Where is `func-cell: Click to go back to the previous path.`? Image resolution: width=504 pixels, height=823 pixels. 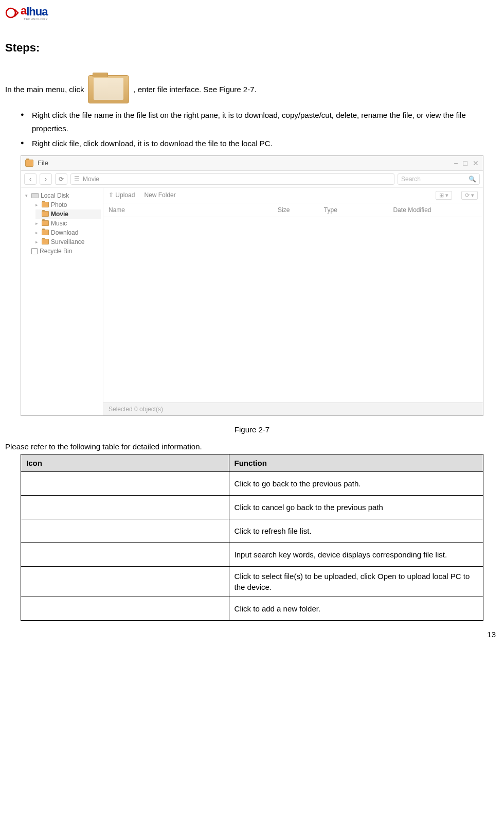 func-cell: Click to go back to the previous path. is located at coordinates (356, 483).